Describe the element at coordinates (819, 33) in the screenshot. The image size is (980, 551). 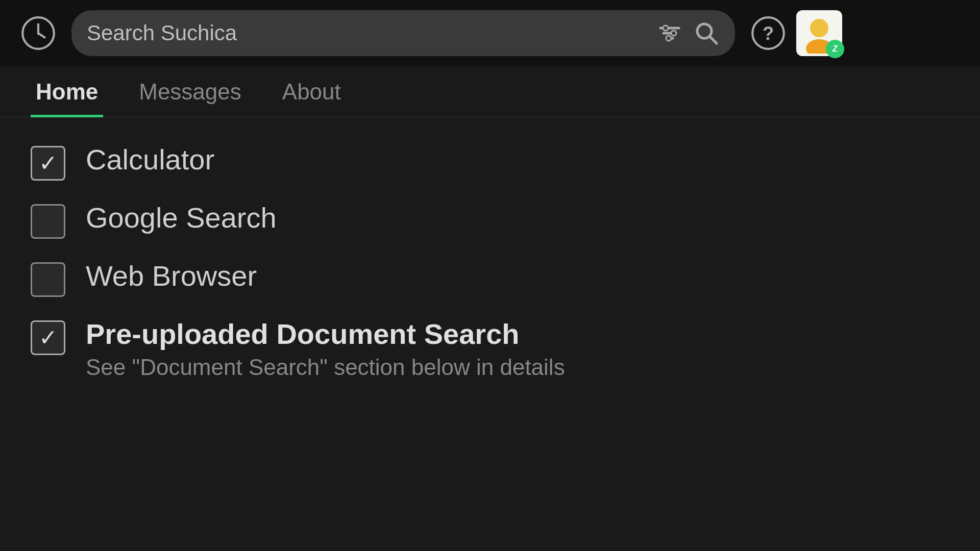
I see `avatar: Z` at that location.